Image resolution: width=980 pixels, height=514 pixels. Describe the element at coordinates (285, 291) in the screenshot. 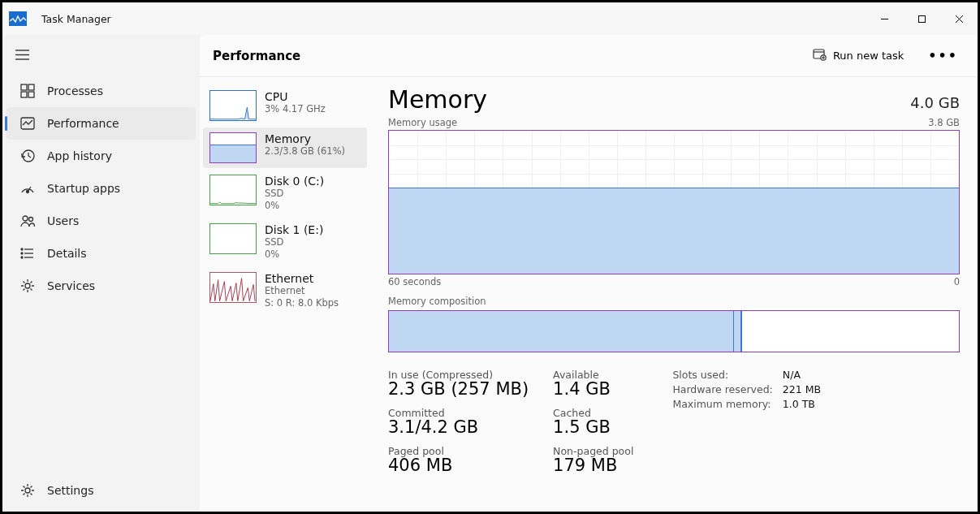

I see `resource-item-ethernet: Ethernet Ethernet S: 0 R: 8.0 Kbps` at that location.